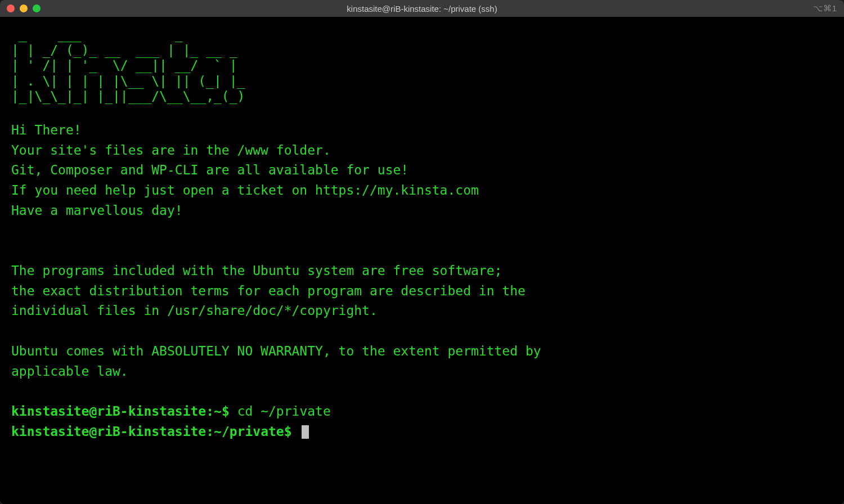  I want to click on prompt-line: kinstasite@riB-kinstasite:~/private$, so click(422, 432).